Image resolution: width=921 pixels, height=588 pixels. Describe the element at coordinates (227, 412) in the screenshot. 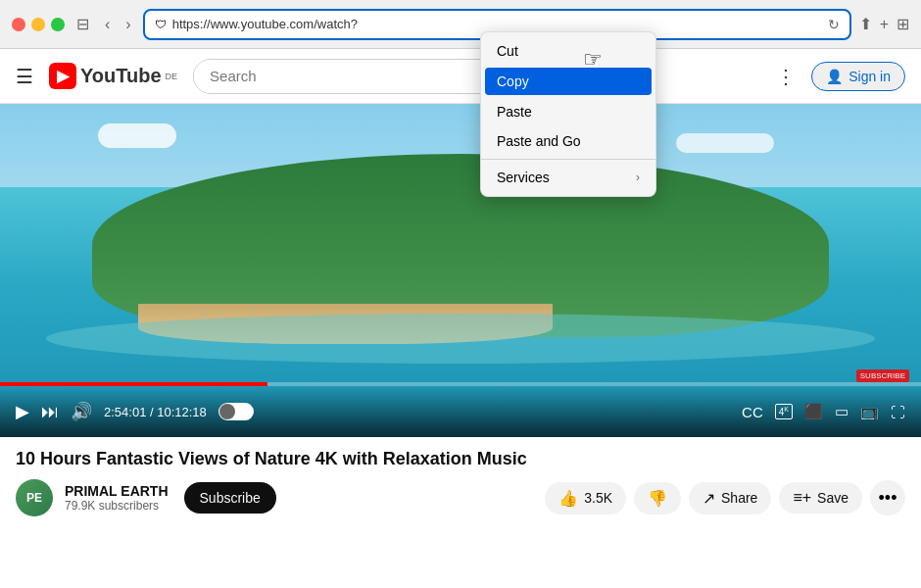

I see `toggle-dot` at that location.